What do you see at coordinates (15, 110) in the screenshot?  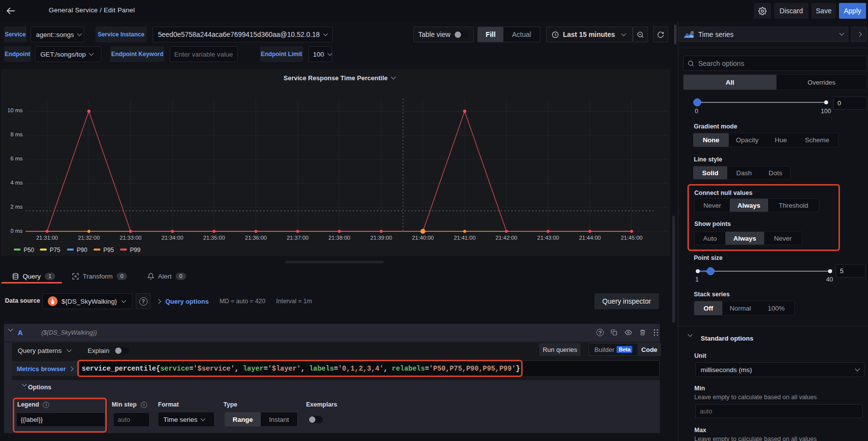 I see `svg-text: 10 ms` at bounding box center [15, 110].